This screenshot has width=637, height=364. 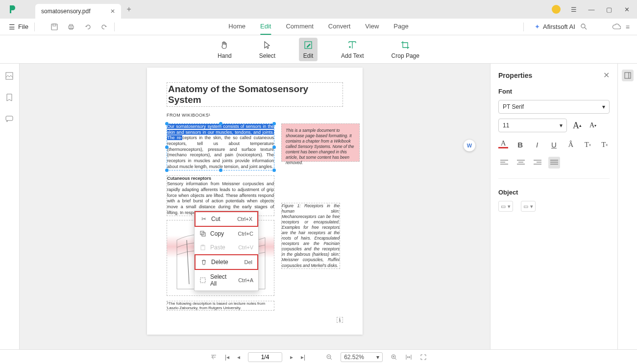 What do you see at coordinates (226, 280) in the screenshot?
I see `ctx-select-all: Select All Ctrl+A` at bounding box center [226, 280].